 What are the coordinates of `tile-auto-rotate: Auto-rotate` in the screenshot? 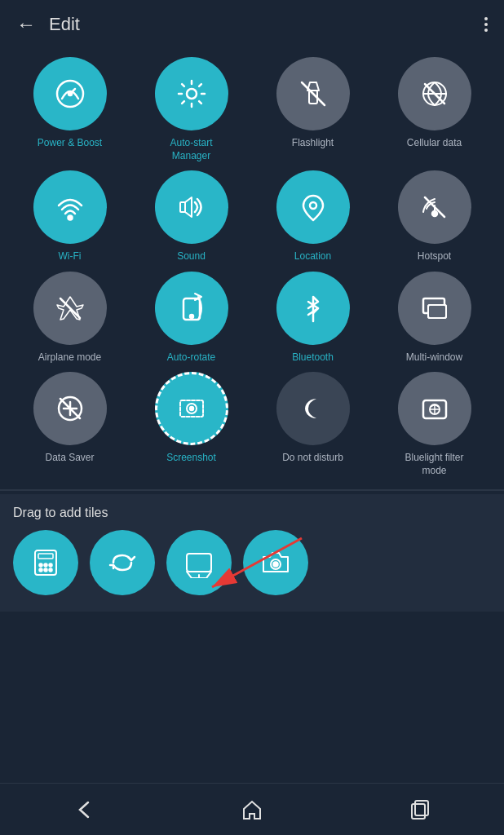 It's located at (191, 318).